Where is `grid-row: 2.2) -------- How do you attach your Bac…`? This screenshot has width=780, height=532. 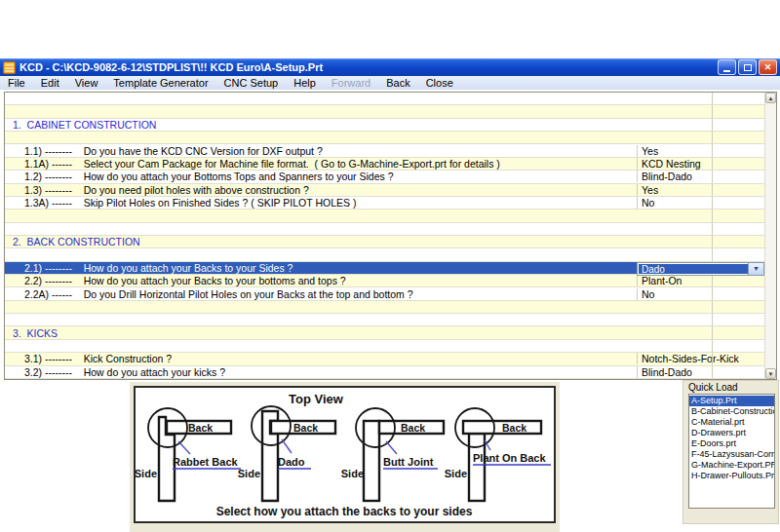 grid-row: 2.2) -------- How do you attach your Bac… is located at coordinates (384, 281).